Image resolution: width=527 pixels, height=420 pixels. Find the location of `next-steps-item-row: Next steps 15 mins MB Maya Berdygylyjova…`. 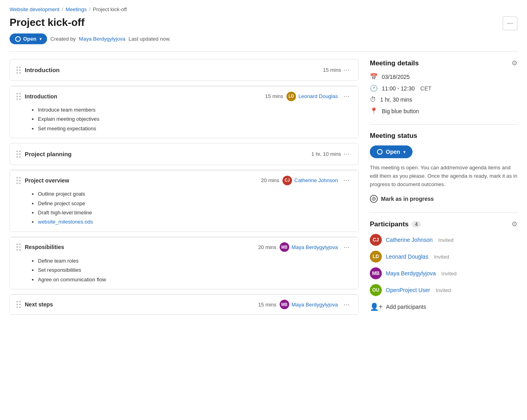

next-steps-item-row: Next steps 15 mins MB Maya Berdygylyjova… is located at coordinates (184, 304).